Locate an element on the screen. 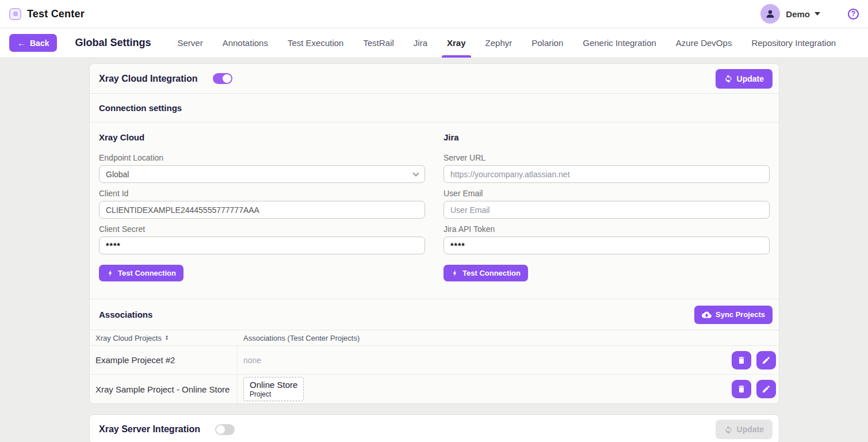 This screenshot has height=442, width=868. client-id-label: Client Id is located at coordinates (262, 193).